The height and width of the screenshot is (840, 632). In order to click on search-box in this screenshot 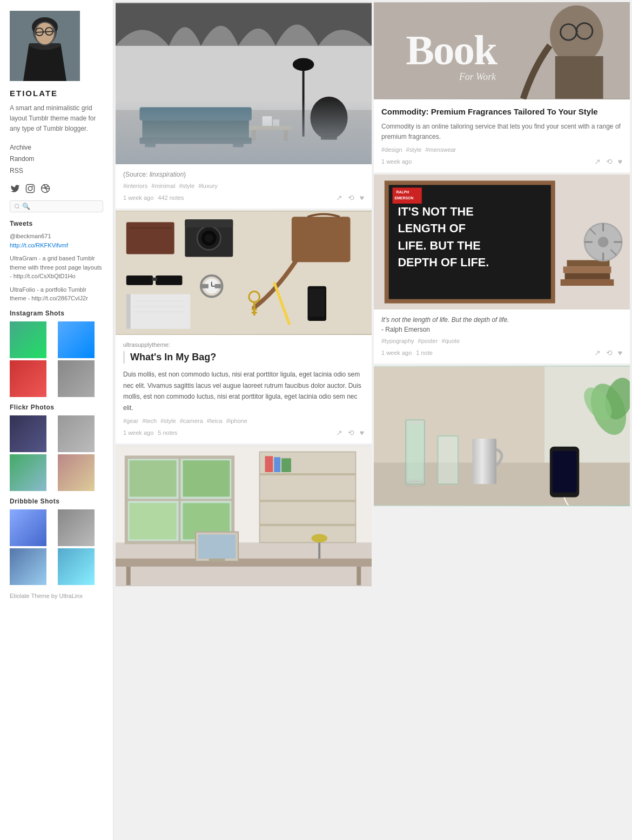, I will do `click(56, 206)`.